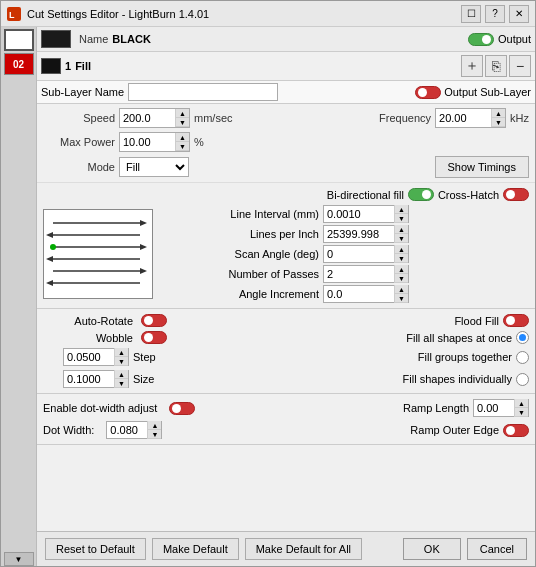 This screenshot has height=567, width=536. What do you see at coordinates (501, 408) in the screenshot?
I see `ramp-length-spinbox: ▲ ▼` at bounding box center [501, 408].